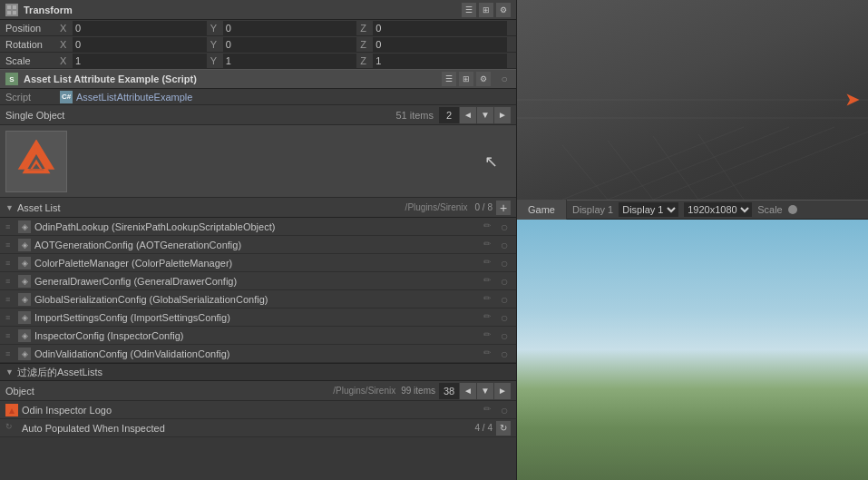  I want to click on list-item: ≡ ◈ OdinValidationConfig (OdinValidation…, so click(258, 354).